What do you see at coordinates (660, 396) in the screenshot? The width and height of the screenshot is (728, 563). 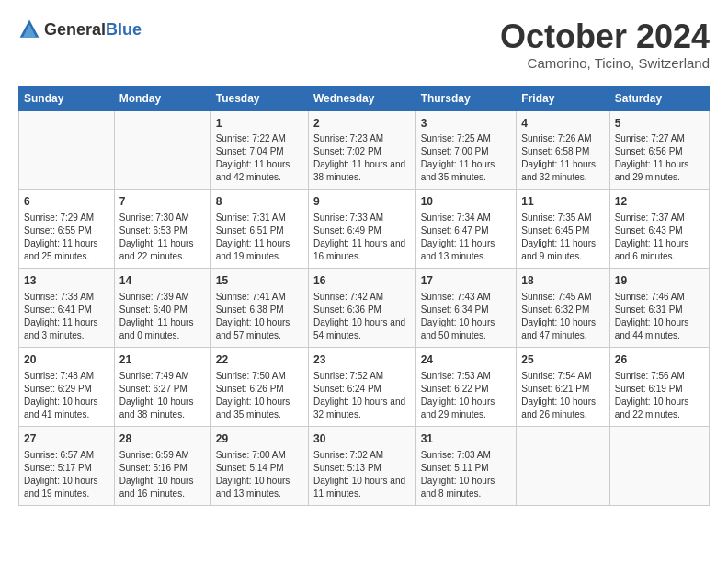 I see `cell-content: Sunrise: 7:56 AM Sunset: 6:19 PM Dayligh…` at bounding box center [660, 396].